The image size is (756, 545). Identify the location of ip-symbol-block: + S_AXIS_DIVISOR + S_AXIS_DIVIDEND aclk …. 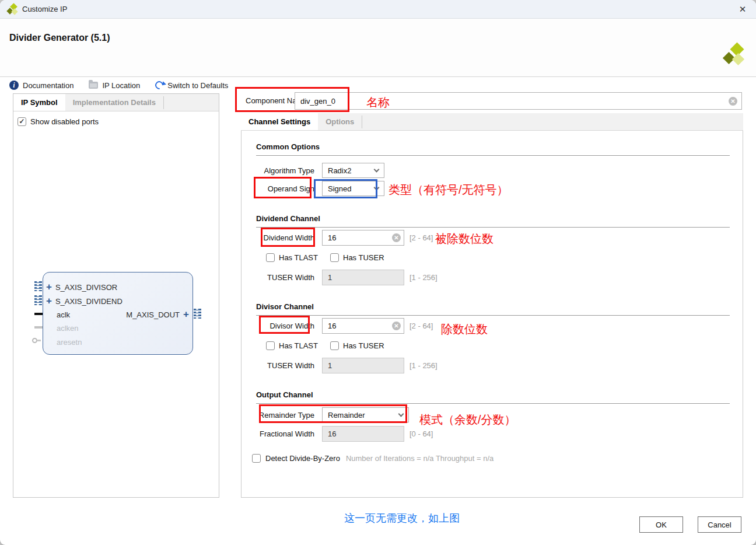
(118, 313).